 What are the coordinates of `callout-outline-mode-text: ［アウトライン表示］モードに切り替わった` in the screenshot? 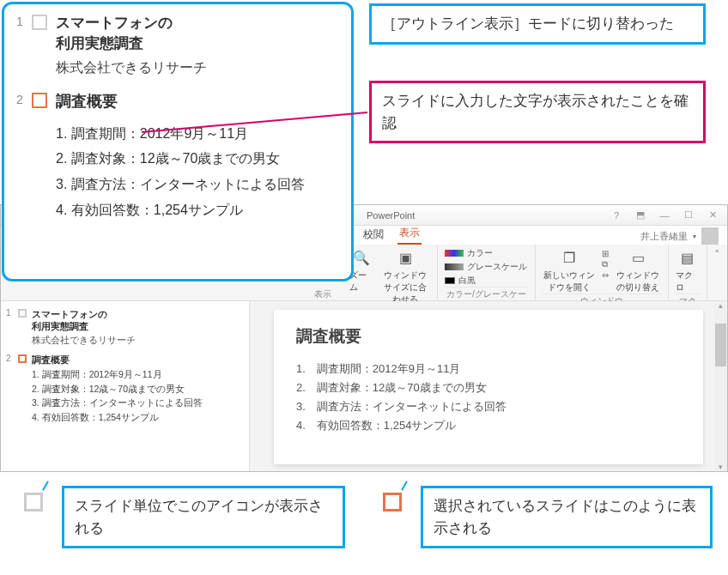 It's located at (528, 24).